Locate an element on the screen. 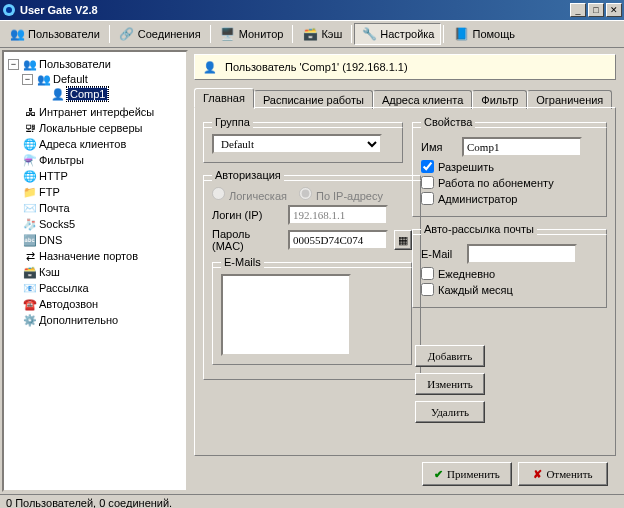 The height and width of the screenshot is (508, 624). tree-mail: ✉️Почта is located at coordinates (95, 208).